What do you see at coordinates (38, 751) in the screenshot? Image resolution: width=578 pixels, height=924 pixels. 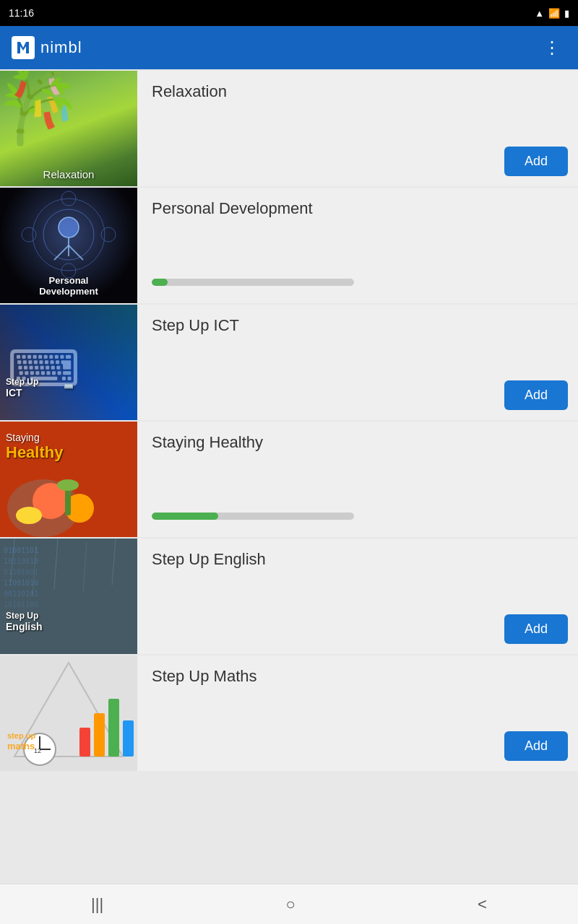 I see `svg-text: 12` at bounding box center [38, 751].